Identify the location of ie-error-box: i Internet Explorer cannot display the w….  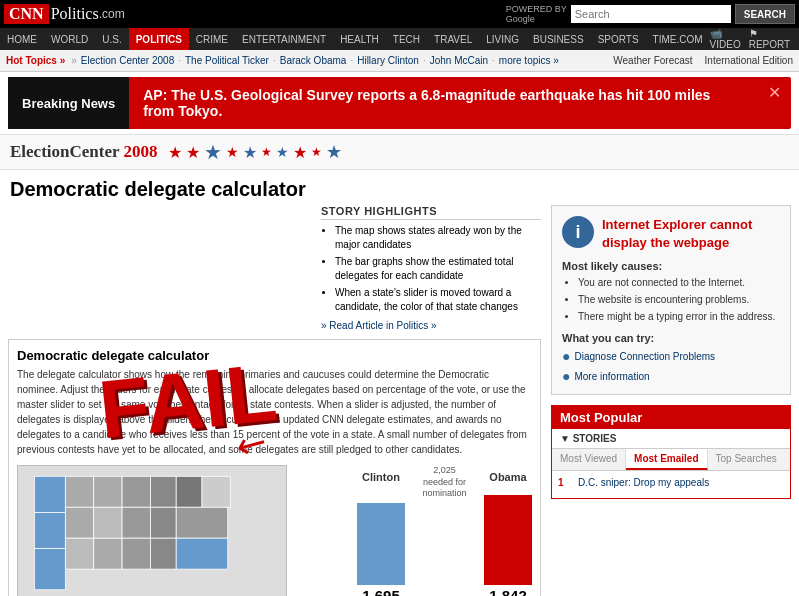
(671, 300).